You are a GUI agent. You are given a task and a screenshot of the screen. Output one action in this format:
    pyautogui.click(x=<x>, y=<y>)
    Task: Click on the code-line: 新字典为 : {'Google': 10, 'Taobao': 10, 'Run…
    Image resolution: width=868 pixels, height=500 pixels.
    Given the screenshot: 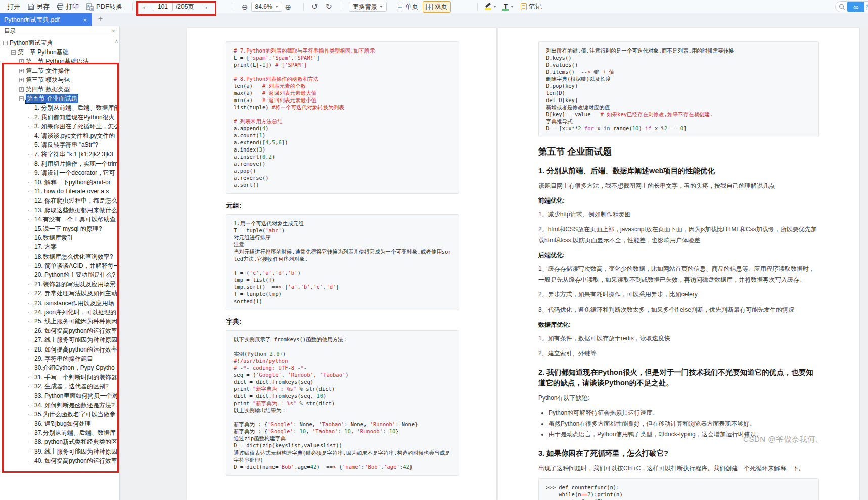 What is the action you would take?
    pyautogui.click(x=343, y=431)
    